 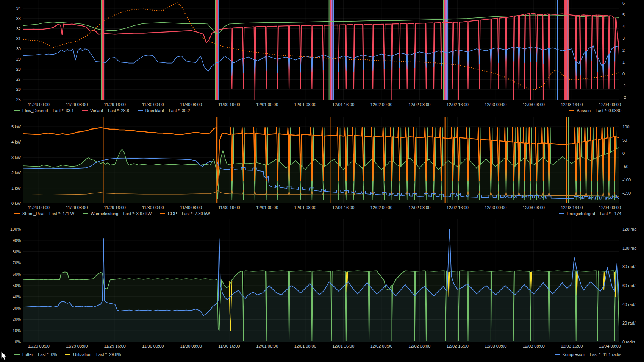 What do you see at coordinates (11, 297) in the screenshot?
I see `left-axis-label: 40%` at bounding box center [11, 297].